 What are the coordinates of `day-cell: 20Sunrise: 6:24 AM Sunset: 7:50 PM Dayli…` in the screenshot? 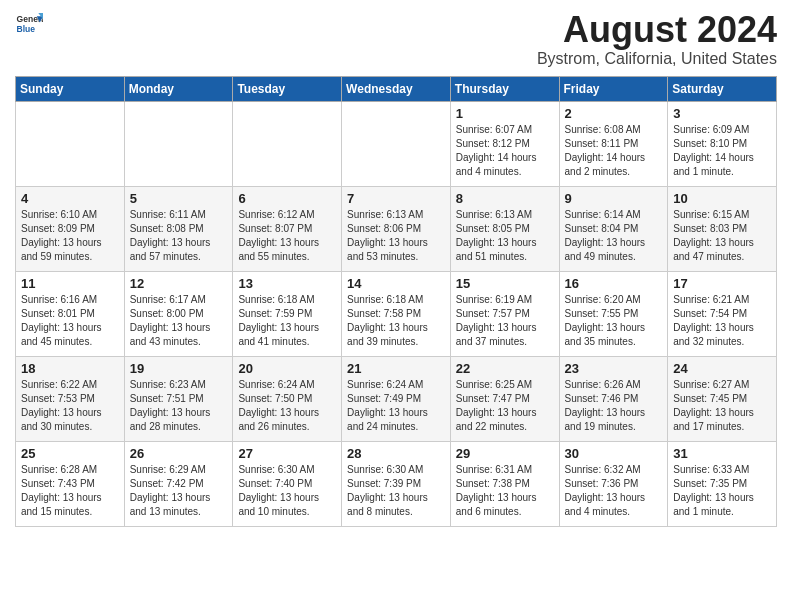 It's located at (288, 398).